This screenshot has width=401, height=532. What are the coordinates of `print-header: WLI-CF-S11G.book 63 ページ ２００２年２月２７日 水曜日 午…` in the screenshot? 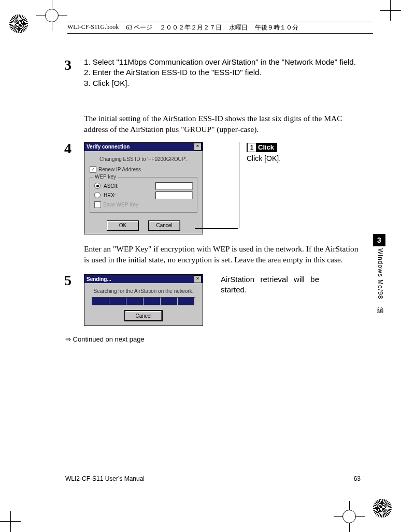 It's located at (220, 28).